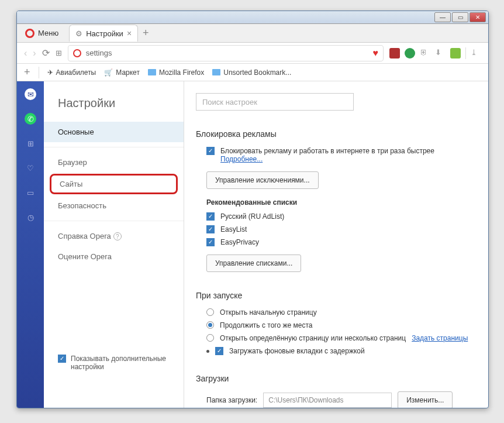 The image size is (504, 423). I want to click on recommended-lists-heading: Рекомендованные списки, so click(341, 202).